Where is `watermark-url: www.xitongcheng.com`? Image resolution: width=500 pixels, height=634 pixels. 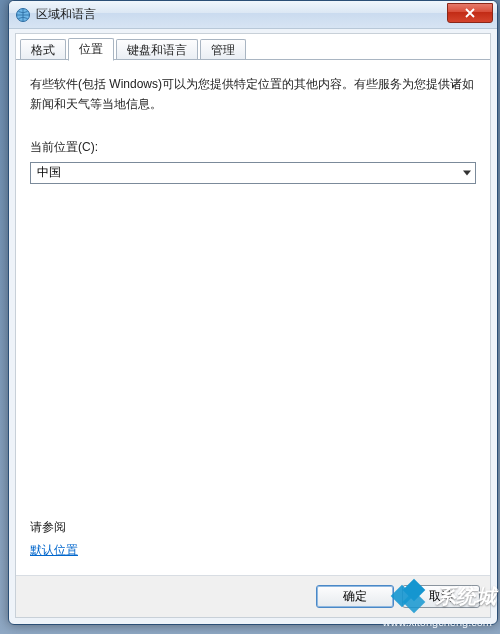 watermark-url: www.xitongcheng.com is located at coordinates (438, 622).